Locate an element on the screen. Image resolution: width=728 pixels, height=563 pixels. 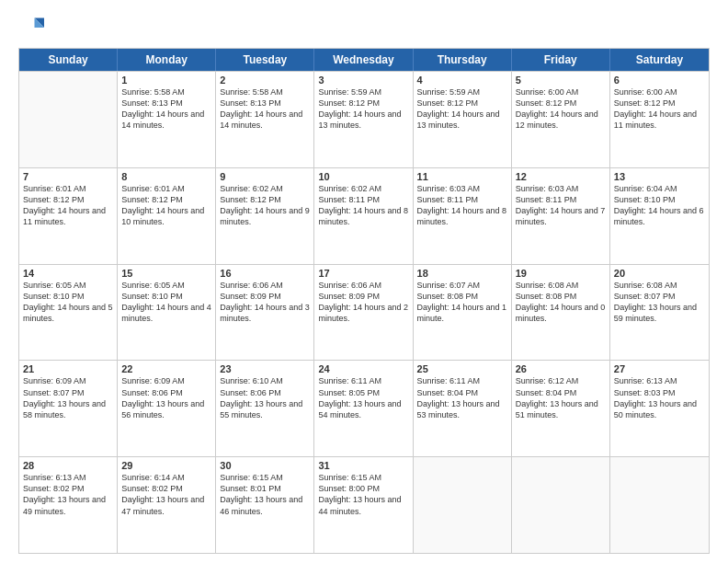
cell-info: Sunrise: 6:13 AM Sunset: 8:02 PM Dayligh… is located at coordinates (68, 495).